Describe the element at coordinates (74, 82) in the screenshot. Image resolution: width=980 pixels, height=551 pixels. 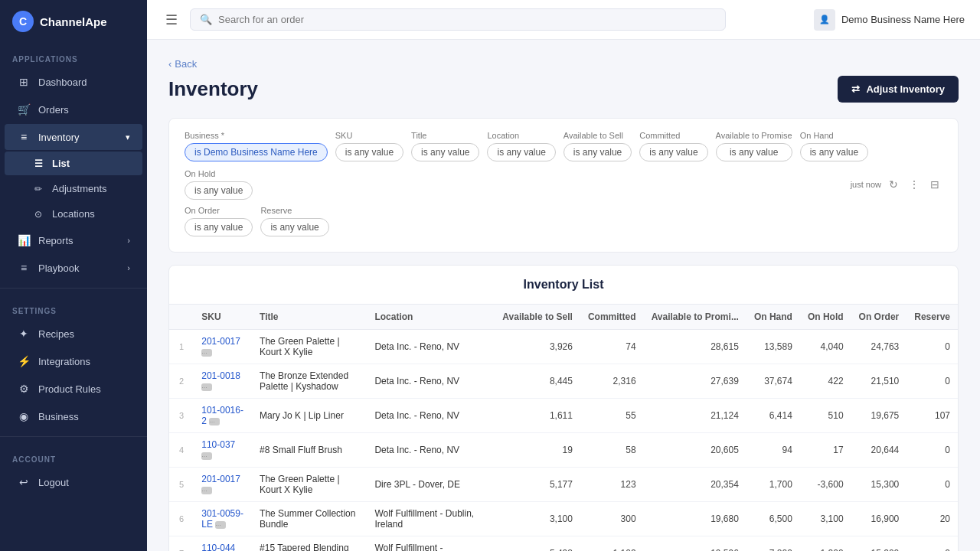
I see `sidebar-item-dashboard: ⊞ Dashboard` at that location.